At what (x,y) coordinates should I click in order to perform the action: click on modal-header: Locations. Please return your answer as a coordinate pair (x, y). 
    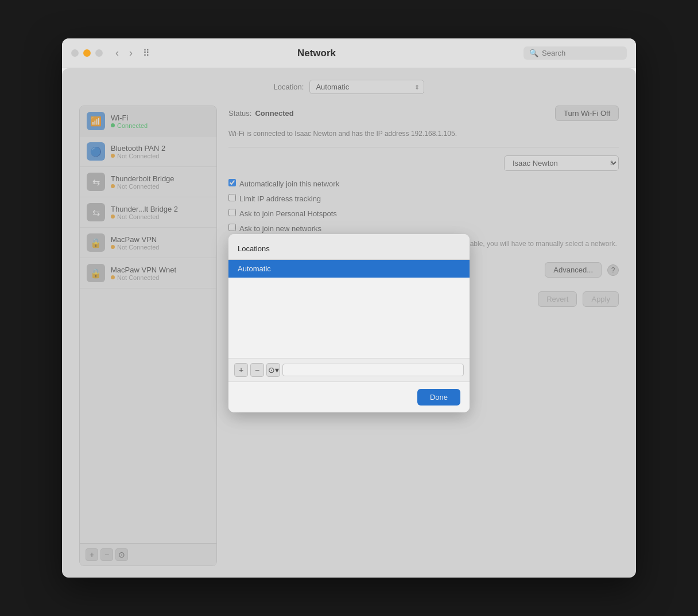
    Looking at the image, I should click on (349, 247).